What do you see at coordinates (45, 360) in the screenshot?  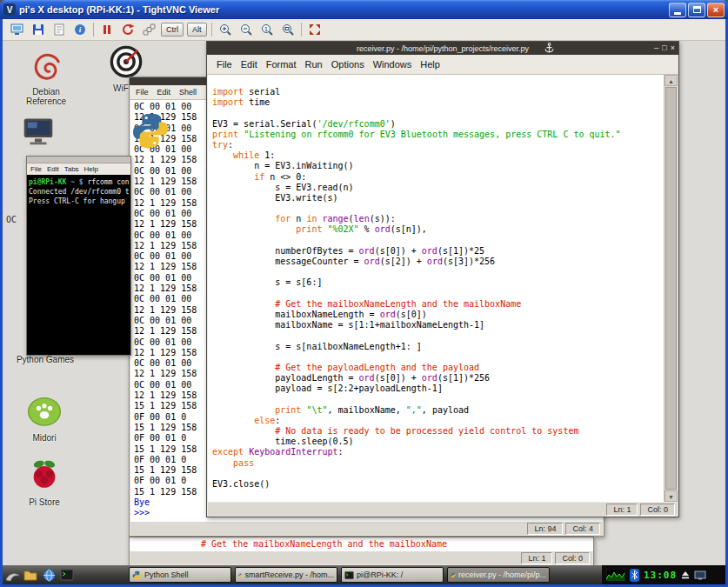 I see `icon-label: Python Games` at bounding box center [45, 360].